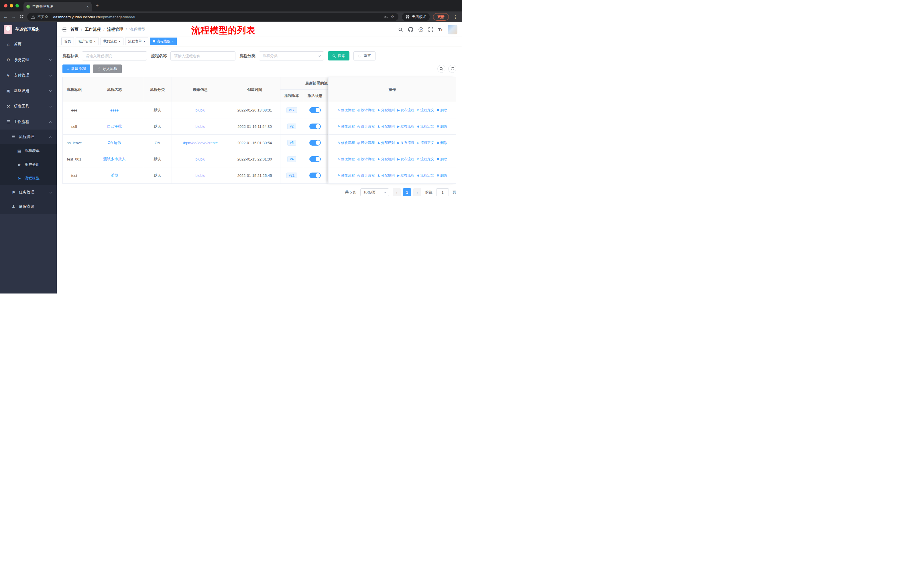 Image resolution: width=924 pixels, height=587 pixels. Describe the element at coordinates (393, 17) in the screenshot. I see `bookmark-star-icon: ☆` at that location.